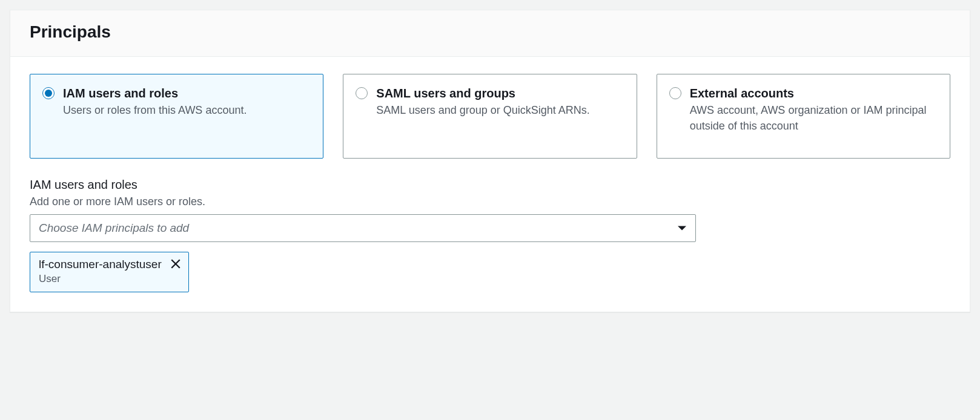 Image resolution: width=980 pixels, height=420 pixels. What do you see at coordinates (490, 272) in the screenshot?
I see `selected-principals-tokens: lf-consumer-analystuser User` at bounding box center [490, 272].